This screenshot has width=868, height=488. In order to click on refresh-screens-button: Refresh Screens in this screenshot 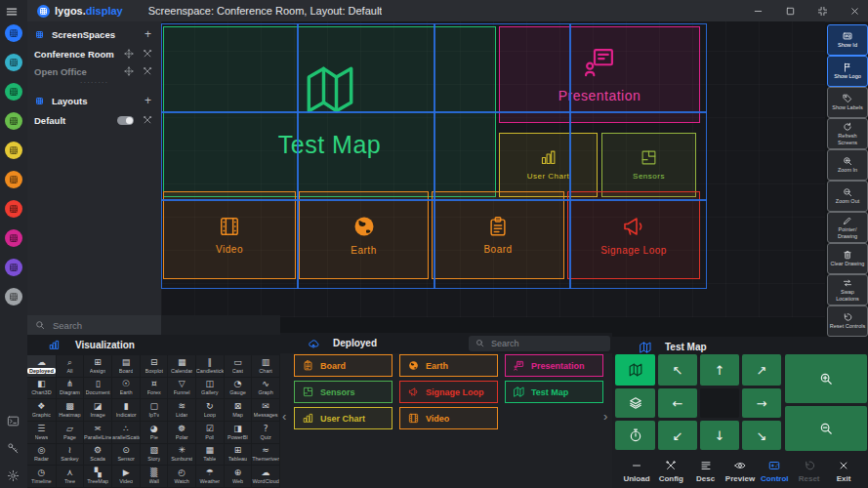, I will do `click(847, 134)`.